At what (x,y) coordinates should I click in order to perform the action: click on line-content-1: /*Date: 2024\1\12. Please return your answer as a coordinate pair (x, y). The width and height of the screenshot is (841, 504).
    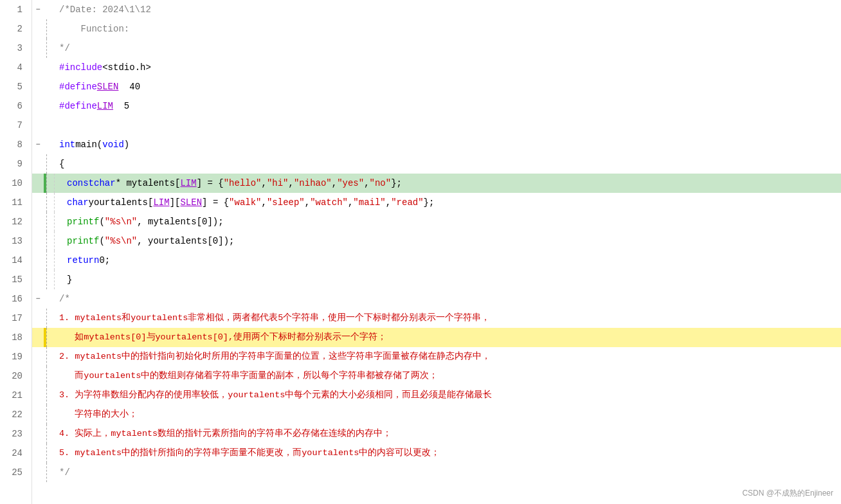
    Looking at the image, I should click on (103, 10).